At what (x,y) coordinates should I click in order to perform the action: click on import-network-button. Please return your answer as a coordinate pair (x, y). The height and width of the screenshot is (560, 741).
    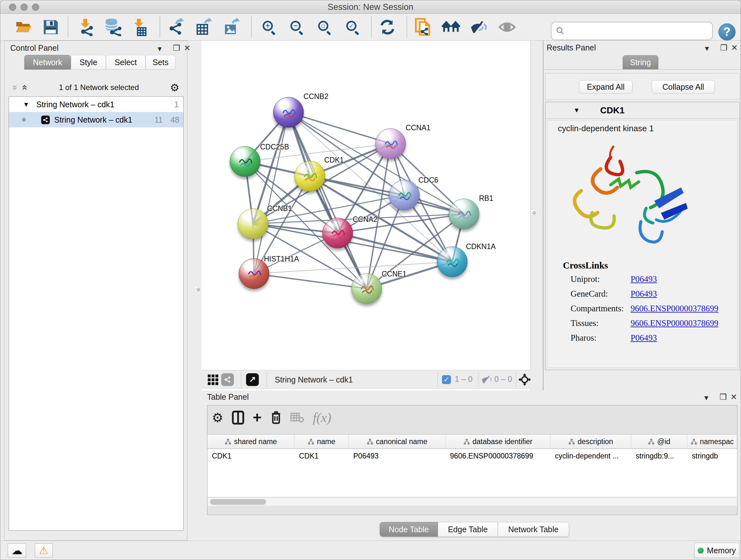
    Looking at the image, I should click on (85, 27).